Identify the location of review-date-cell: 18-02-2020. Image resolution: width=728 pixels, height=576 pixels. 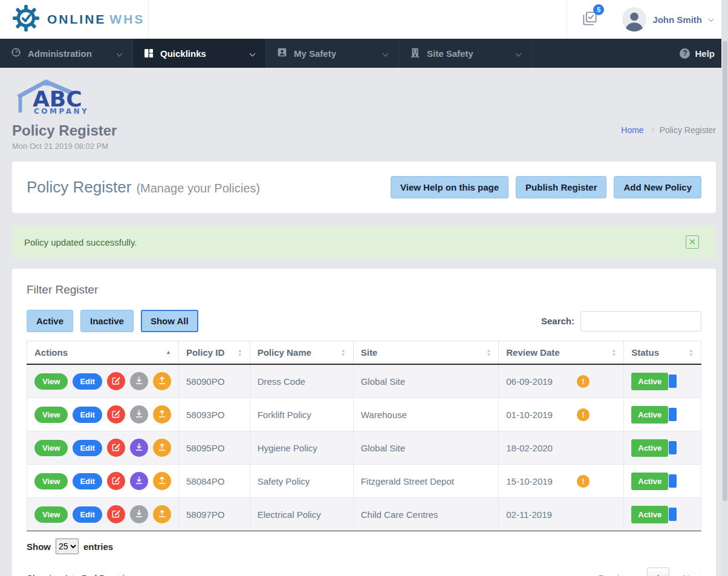
(530, 448).